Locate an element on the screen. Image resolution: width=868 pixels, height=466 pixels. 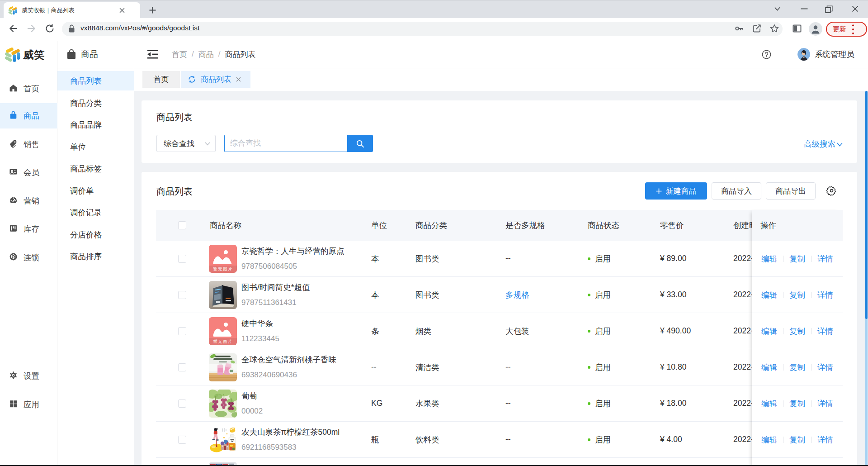
browser-menu-kebab-icon is located at coordinates (853, 29).